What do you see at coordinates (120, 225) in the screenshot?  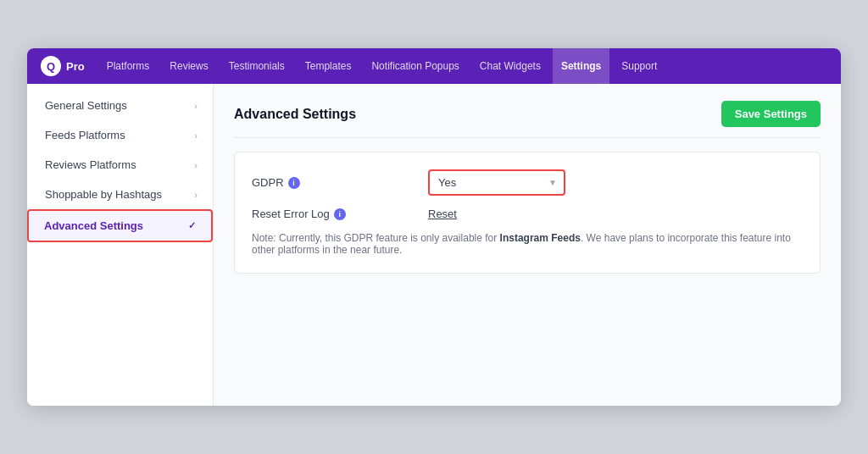 I see `sidebar-item-advanced-settings: Advanced Settings ✓` at bounding box center [120, 225].